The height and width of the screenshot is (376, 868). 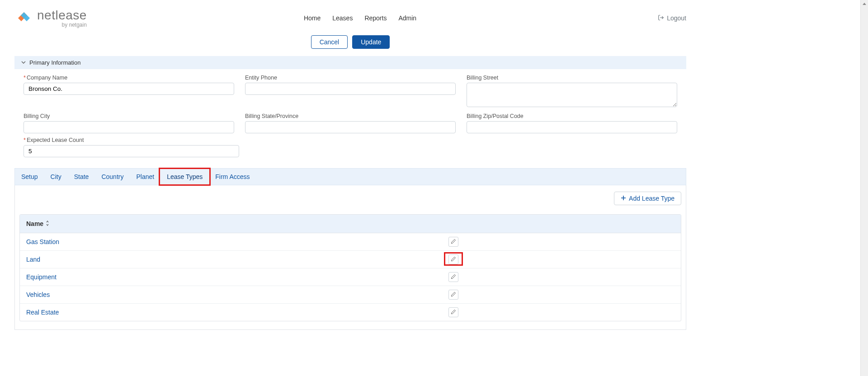 What do you see at coordinates (51, 18) in the screenshot?
I see `logo: netlease by netgain` at bounding box center [51, 18].